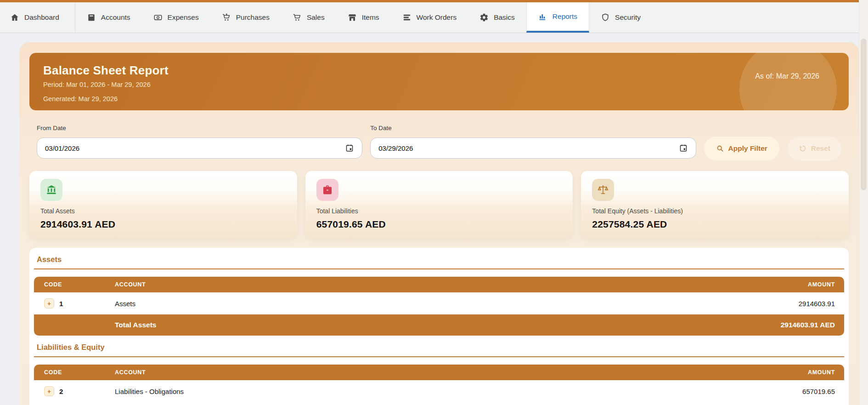 This screenshot has width=868, height=405. What do you see at coordinates (715, 204) in the screenshot?
I see `total-equity-card: Total Equity (Assets - Liabilities) 2257…` at bounding box center [715, 204].